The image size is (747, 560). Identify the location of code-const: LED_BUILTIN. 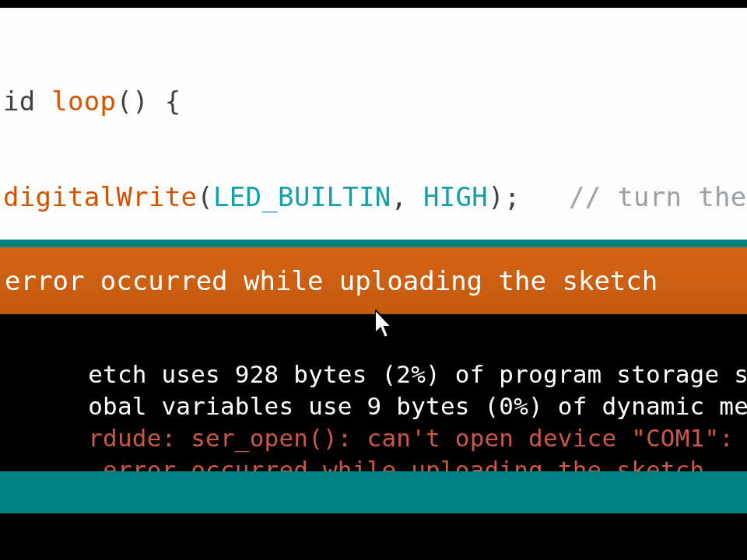
(302, 197).